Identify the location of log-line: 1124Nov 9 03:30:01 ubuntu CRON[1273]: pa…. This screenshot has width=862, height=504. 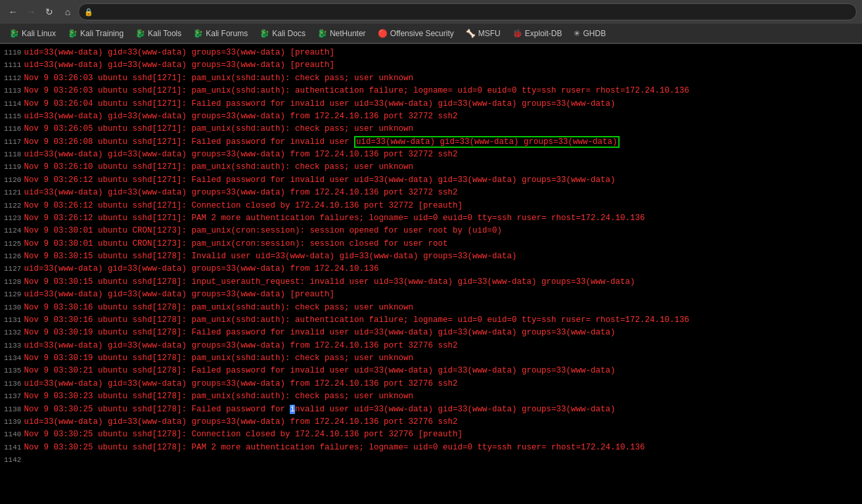
(431, 231).